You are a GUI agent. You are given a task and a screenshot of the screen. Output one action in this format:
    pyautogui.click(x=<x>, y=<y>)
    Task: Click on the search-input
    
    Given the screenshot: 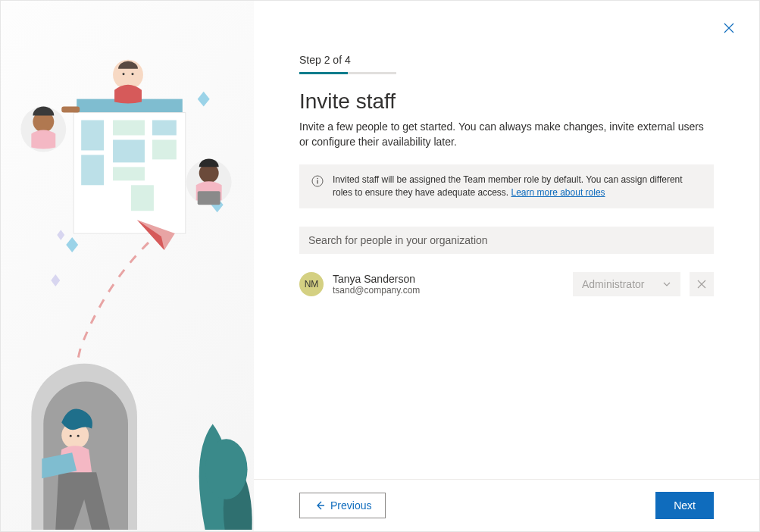 What is the action you would take?
    pyautogui.click(x=506, y=240)
    